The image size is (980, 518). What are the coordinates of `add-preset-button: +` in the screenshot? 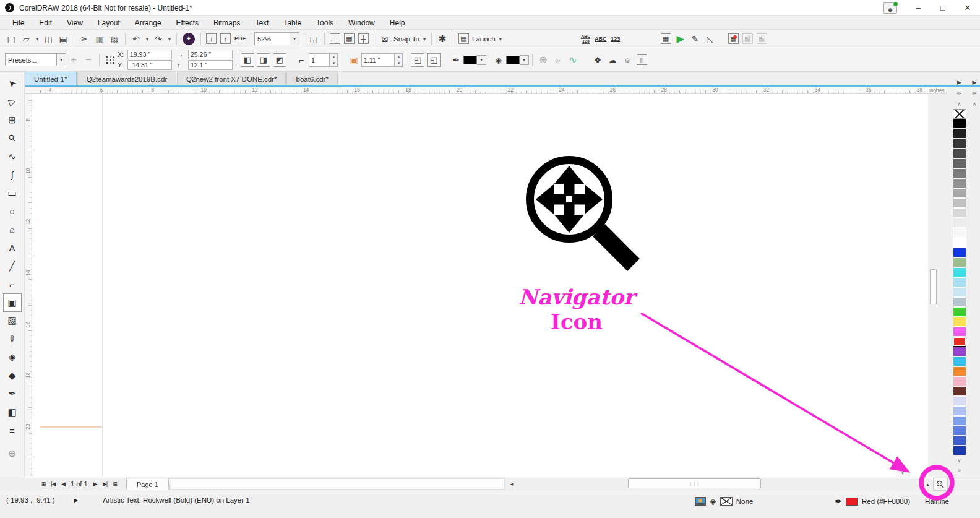 It's located at (74, 60).